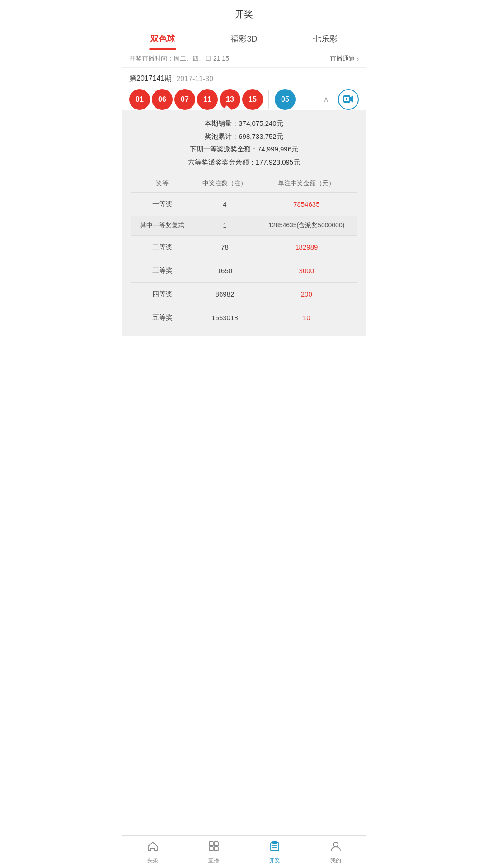 The image size is (488, 868). What do you see at coordinates (244, 99) in the screenshot?
I see `numbers-row: 01 06 07 11 13 15 05 ∧` at bounding box center [244, 99].